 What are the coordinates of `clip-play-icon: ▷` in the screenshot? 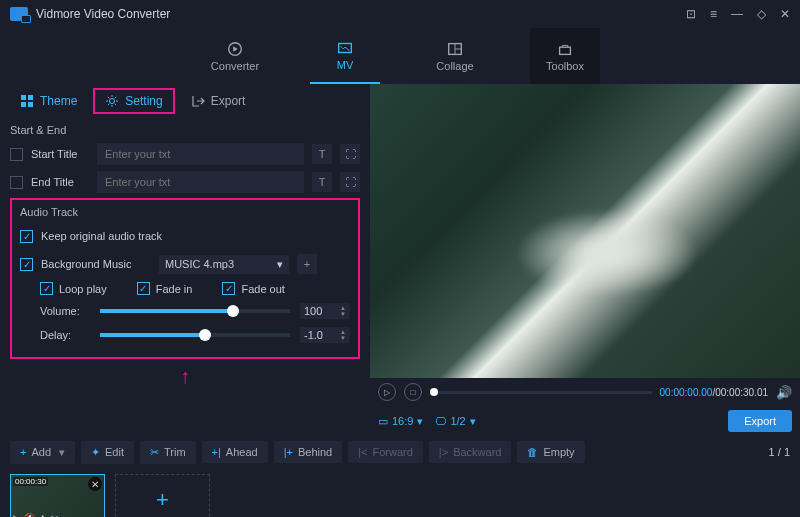 It's located at (16, 515).